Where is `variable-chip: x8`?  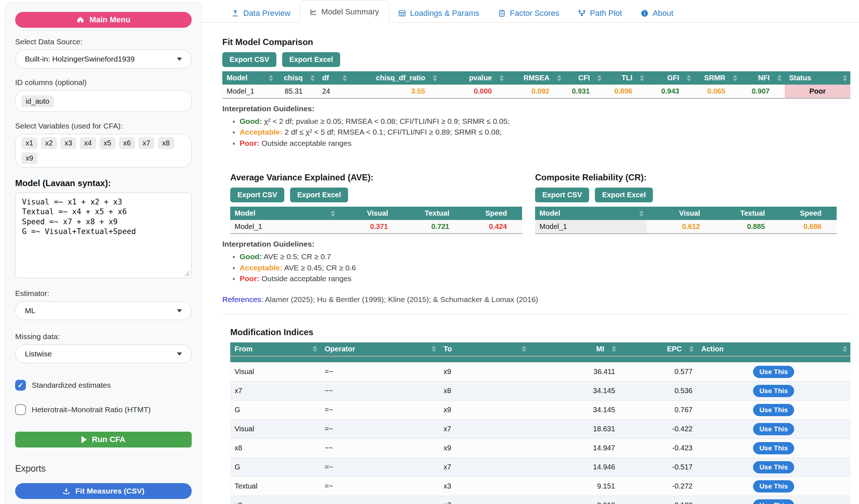 variable-chip: x8 is located at coordinates (166, 143).